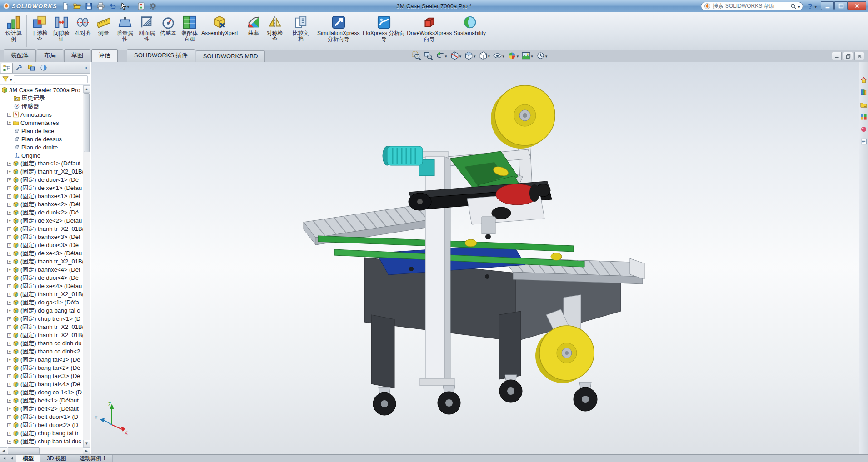 This screenshot has width=868, height=462. I want to click on ribbon-button-driveworksxpress: DriveWorksXpress 向导, so click(429, 31).